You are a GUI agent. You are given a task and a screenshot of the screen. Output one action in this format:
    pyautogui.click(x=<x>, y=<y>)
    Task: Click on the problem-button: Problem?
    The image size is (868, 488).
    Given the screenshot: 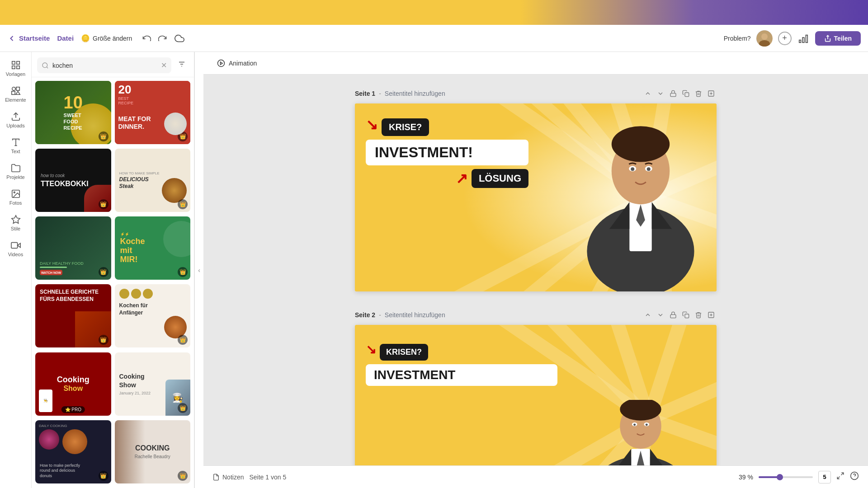 What is the action you would take?
    pyautogui.click(x=737, y=38)
    